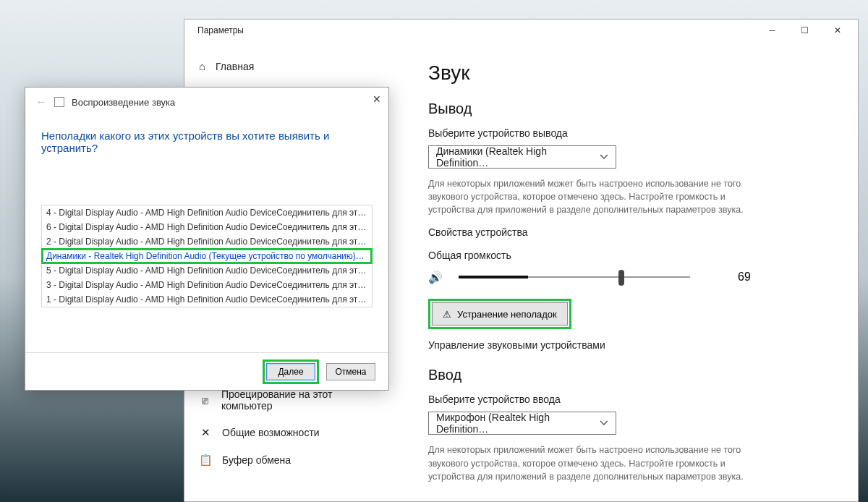 The image size is (868, 502). Describe the element at coordinates (41, 102) in the screenshot. I see `back-icon: ←` at that location.